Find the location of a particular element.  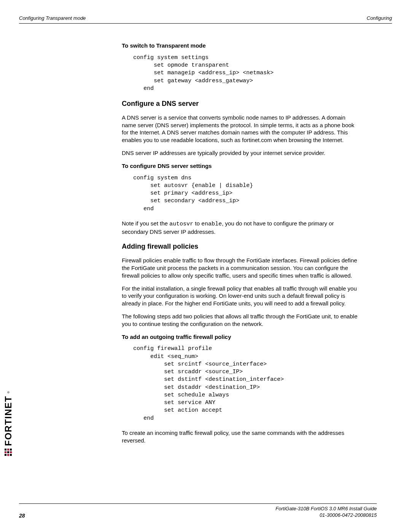

doc-info: FortiGate-310B FortiOS 3.0 MR6 Install G… is located at coordinates (326, 512).